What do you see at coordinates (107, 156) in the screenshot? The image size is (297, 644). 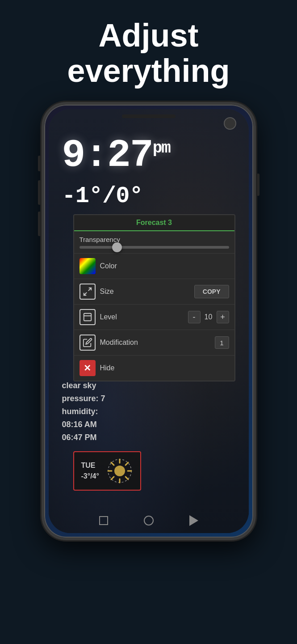 I see `time-value: 9:27` at bounding box center [107, 156].